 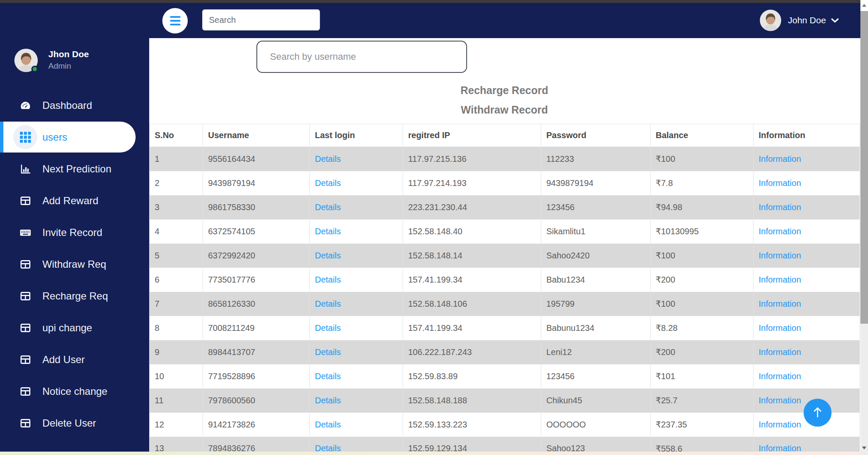 What do you see at coordinates (472, 401) in the screenshot?
I see `cell-registered-ip: 152.58.148.188` at bounding box center [472, 401].